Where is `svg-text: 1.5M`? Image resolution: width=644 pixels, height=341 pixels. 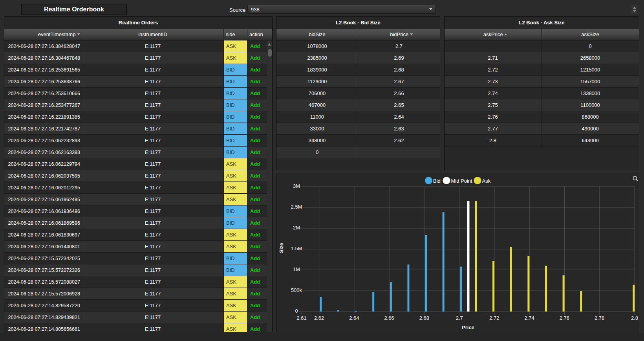
svg-text: 1.5M is located at coordinates (297, 248).